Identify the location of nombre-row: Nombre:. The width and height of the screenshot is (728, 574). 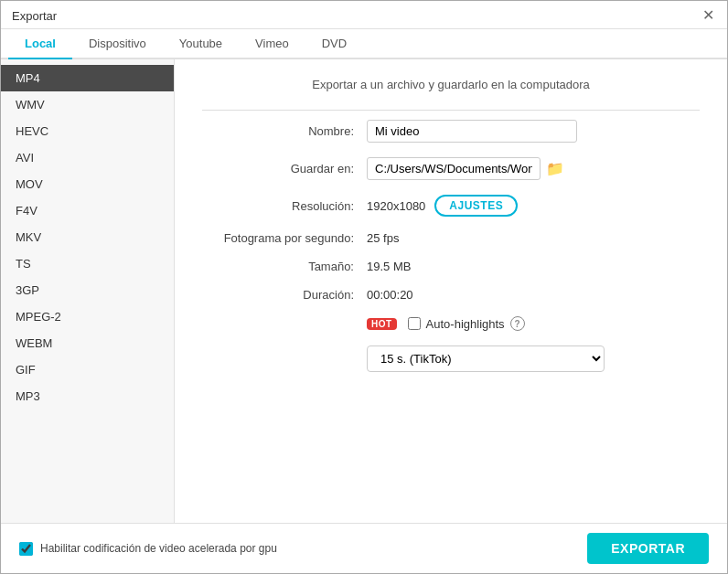
(451, 132).